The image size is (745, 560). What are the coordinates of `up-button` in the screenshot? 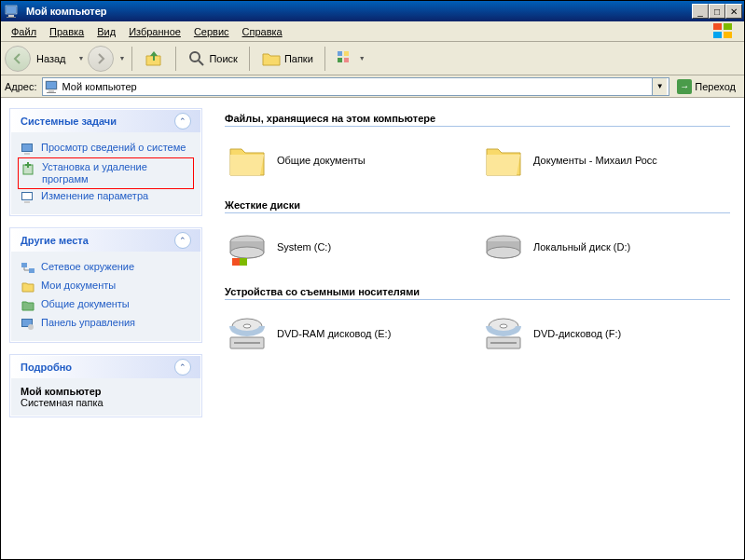 It's located at (154, 59).